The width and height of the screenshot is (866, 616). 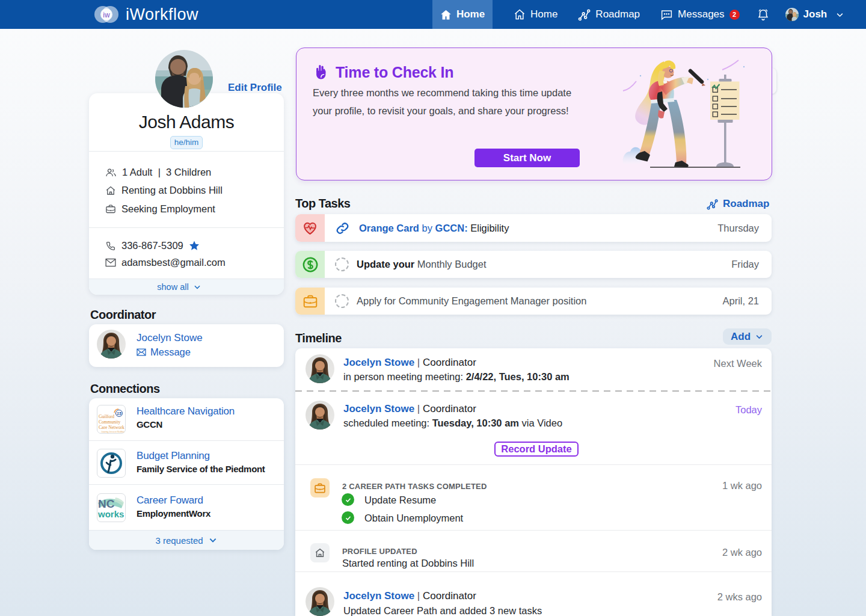 What do you see at coordinates (111, 514) in the screenshot?
I see `svg-text: works` at bounding box center [111, 514].